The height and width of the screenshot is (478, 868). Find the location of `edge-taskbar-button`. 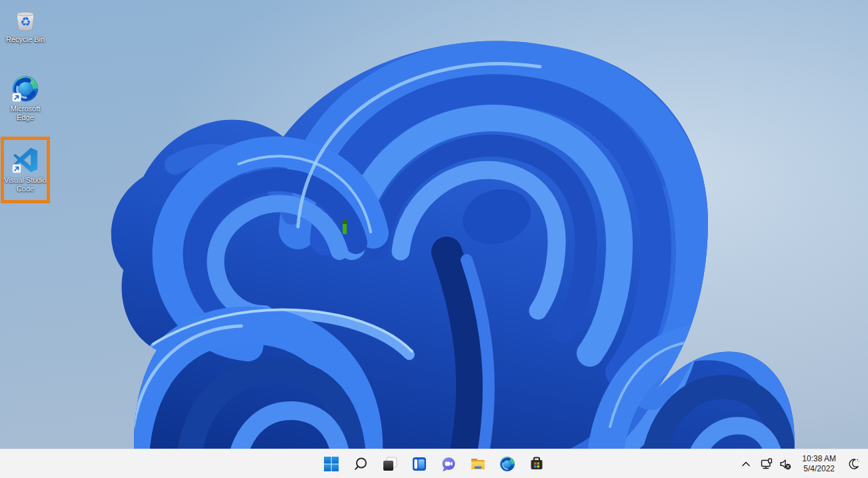

edge-taskbar-button is located at coordinates (507, 464).